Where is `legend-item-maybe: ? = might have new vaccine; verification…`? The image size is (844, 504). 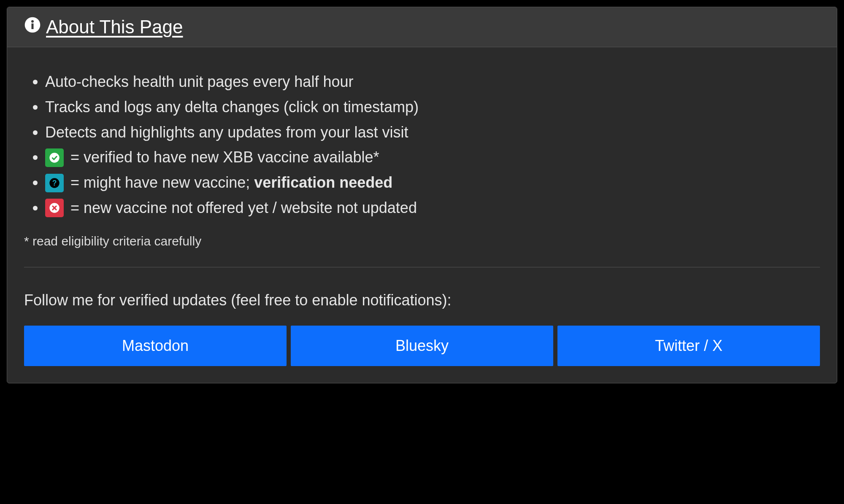
legend-item-maybe: ? = might have new vaccine; verification… is located at coordinates (433, 183).